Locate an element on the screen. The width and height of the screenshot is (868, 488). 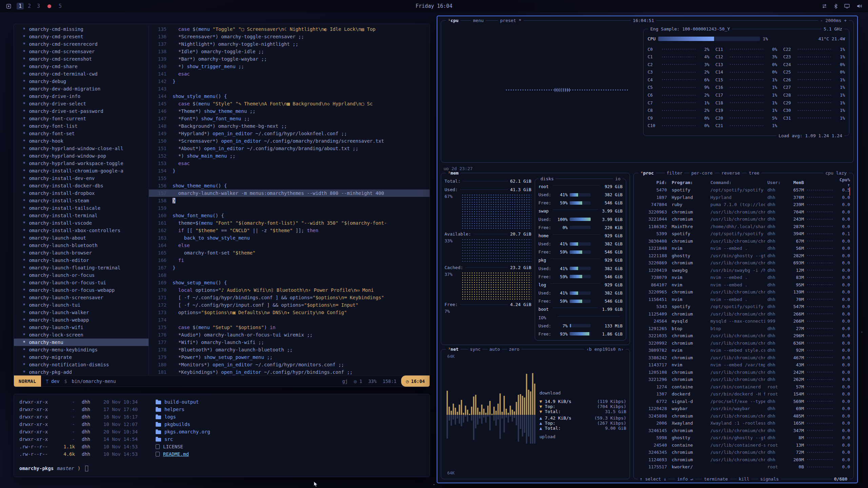
file-list-item: *omarchy-drive-set-password is located at coordinates (81, 111).